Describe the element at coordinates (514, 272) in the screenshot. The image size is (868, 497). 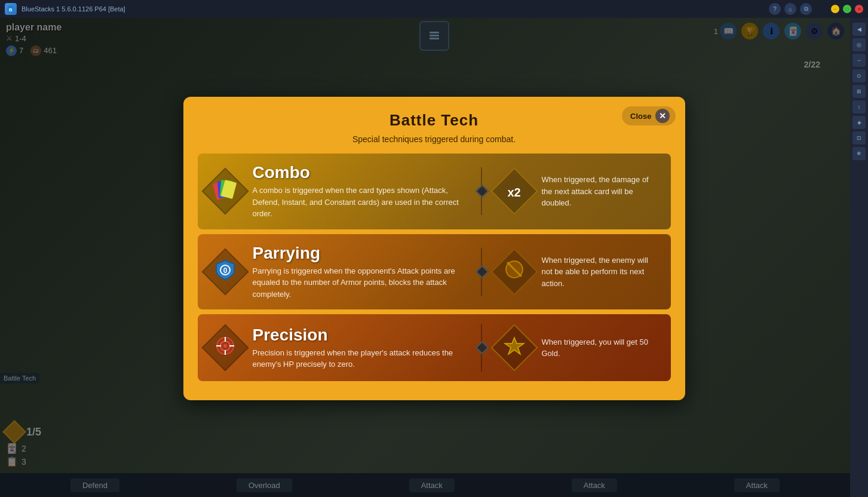
I see `parrying-right-icon` at that location.